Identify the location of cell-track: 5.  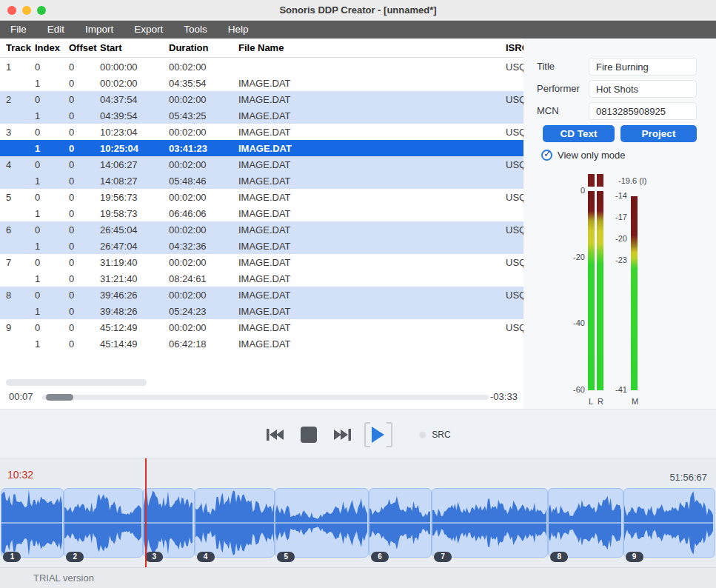
(21, 197).